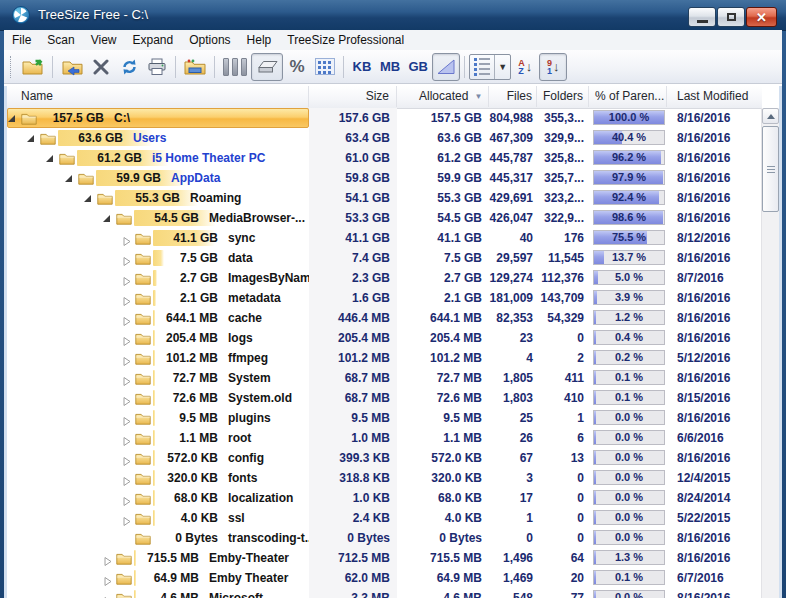  I want to click on tree-row: 64.9 MBEmby Theater62.0 MB64.9 MB1,46920…, so click(384, 578).